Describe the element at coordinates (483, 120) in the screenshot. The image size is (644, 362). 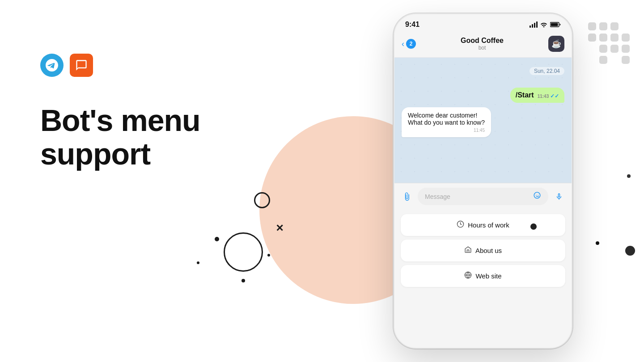
I see `chat-messages: Sun, 22.04 /Start 11:43 ✓✓ Welcome dear …` at that location.